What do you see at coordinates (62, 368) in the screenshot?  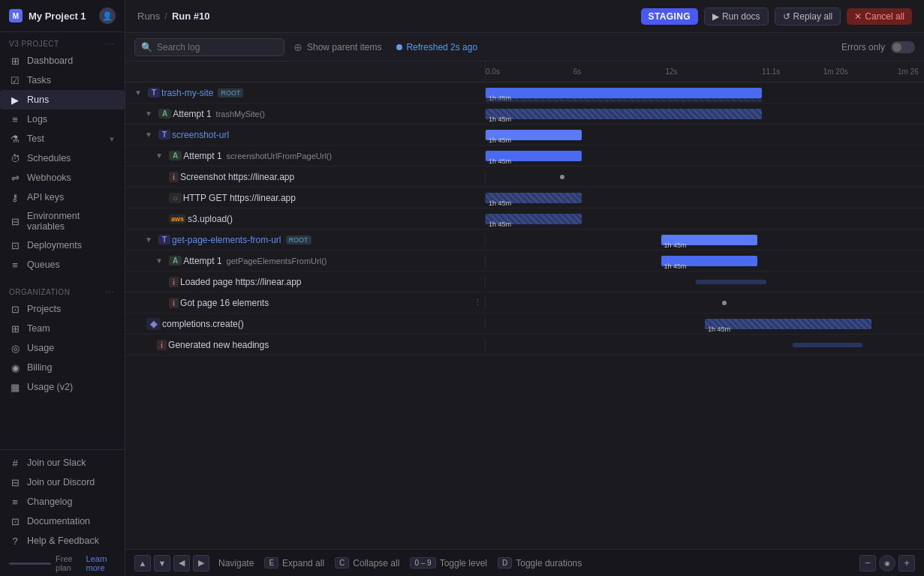 I see `sidebar-item-billing: ◉ Billing` at bounding box center [62, 368].